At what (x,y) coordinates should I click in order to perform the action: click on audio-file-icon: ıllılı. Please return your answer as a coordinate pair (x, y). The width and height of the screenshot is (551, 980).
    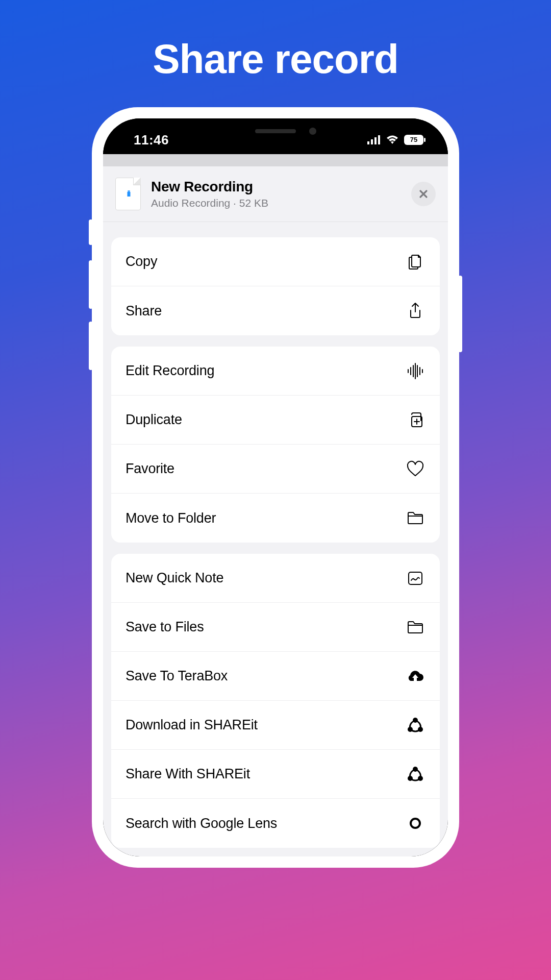
    Looking at the image, I should click on (128, 194).